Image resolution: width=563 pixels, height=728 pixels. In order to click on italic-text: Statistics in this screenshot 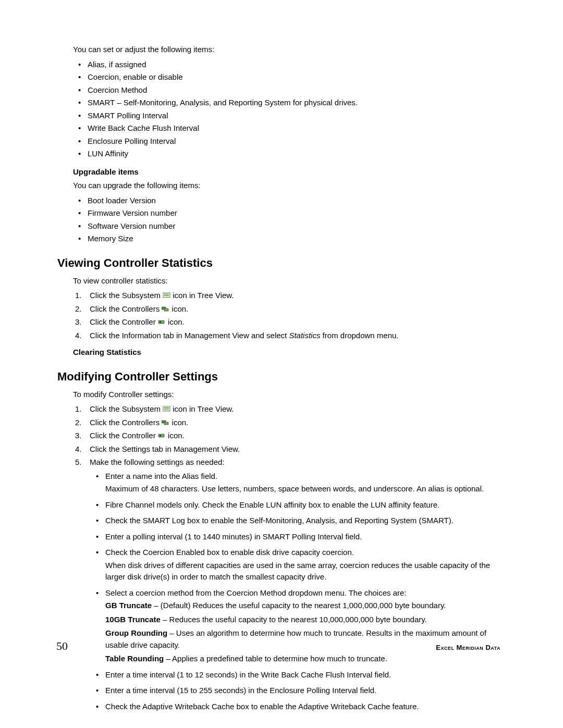, I will do `click(304, 336)`.